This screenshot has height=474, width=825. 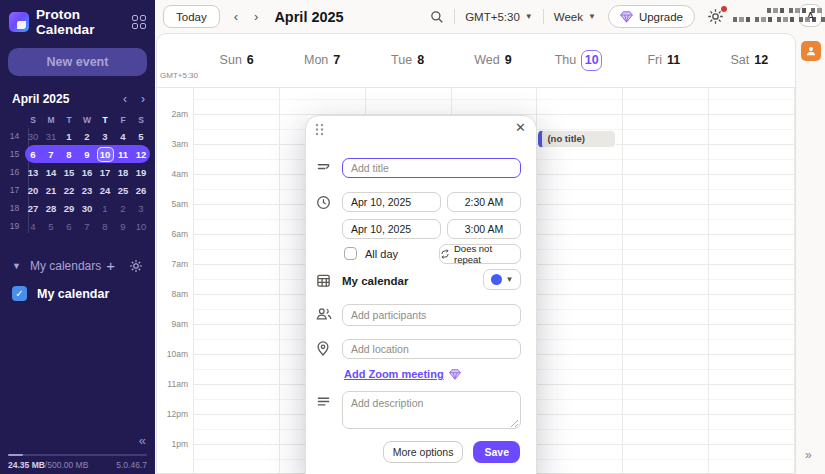 What do you see at coordinates (69, 208) in the screenshot?
I see `minical-day: 29` at bounding box center [69, 208].